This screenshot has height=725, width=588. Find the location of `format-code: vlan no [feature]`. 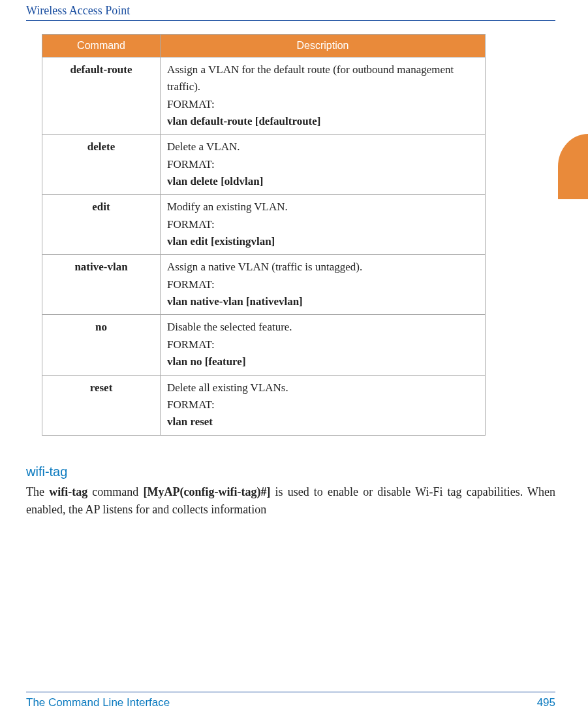

format-code: vlan no [feature] is located at coordinates (322, 362).